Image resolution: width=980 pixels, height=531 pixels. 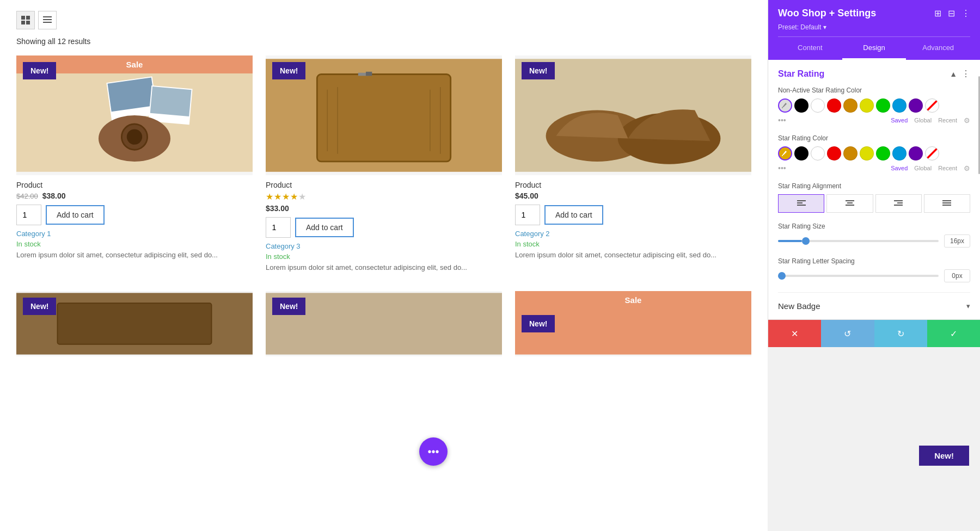 I want to click on settings-body: Star Rating ▲ ⋮ Non-Active Star Rating C…, so click(x=874, y=189).